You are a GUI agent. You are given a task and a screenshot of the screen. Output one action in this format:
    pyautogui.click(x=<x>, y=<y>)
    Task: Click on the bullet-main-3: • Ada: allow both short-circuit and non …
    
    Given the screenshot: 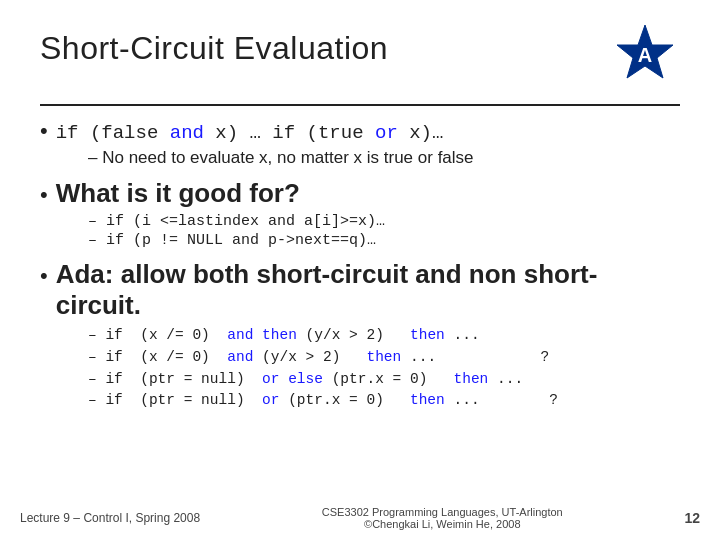 What is the action you would take?
    pyautogui.click(x=360, y=290)
    